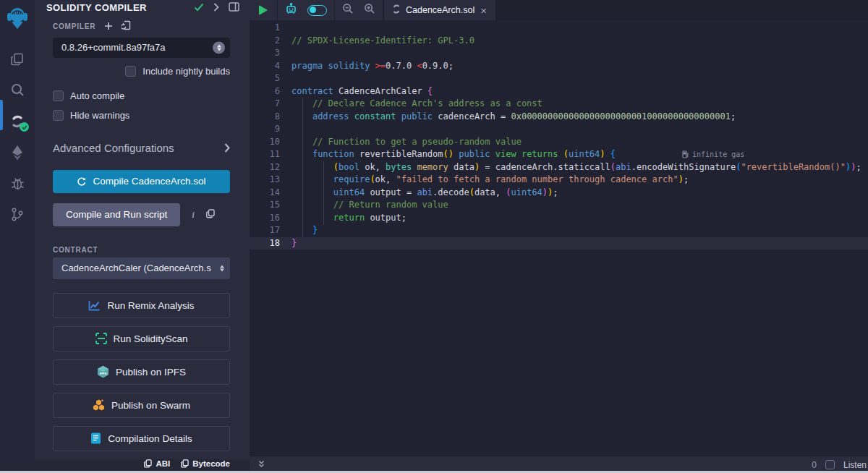 The width and height of the screenshot is (868, 473). Describe the element at coordinates (576, 168) in the screenshot. I see `code-text: (bool ok, bytes memory data) = cadenceAr…` at that location.